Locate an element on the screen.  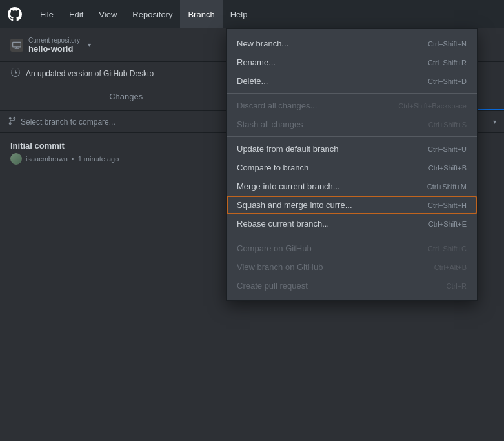
stash-all-label: Stash all changes is located at coordinates (270, 124).